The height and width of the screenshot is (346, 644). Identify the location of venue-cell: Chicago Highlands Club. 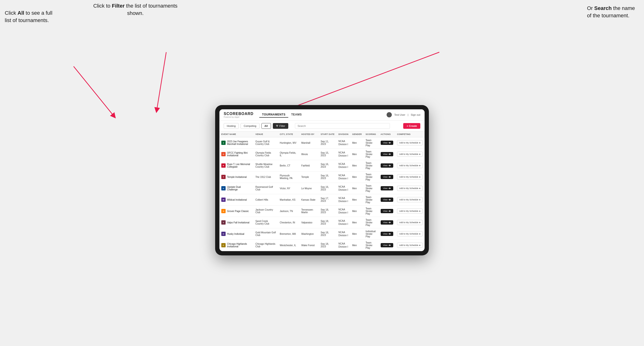
(266, 245).